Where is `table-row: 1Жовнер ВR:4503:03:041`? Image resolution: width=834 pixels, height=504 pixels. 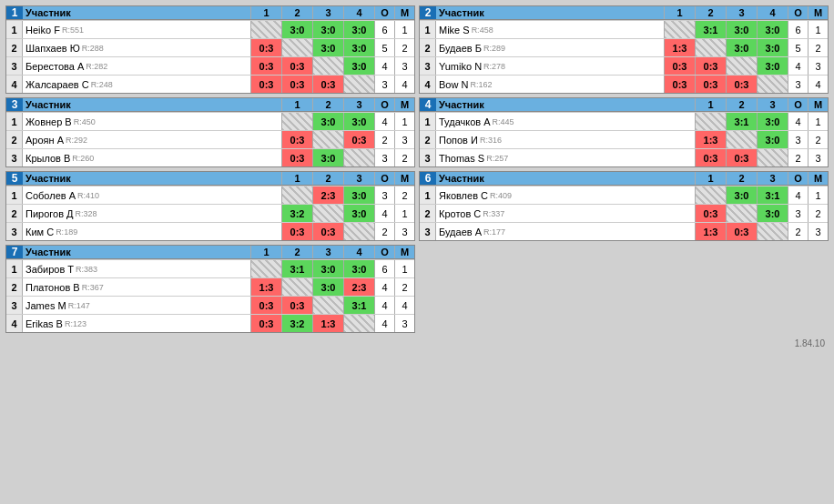 table-row: 1Жовнер ВR:4503:03:041 is located at coordinates (210, 121).